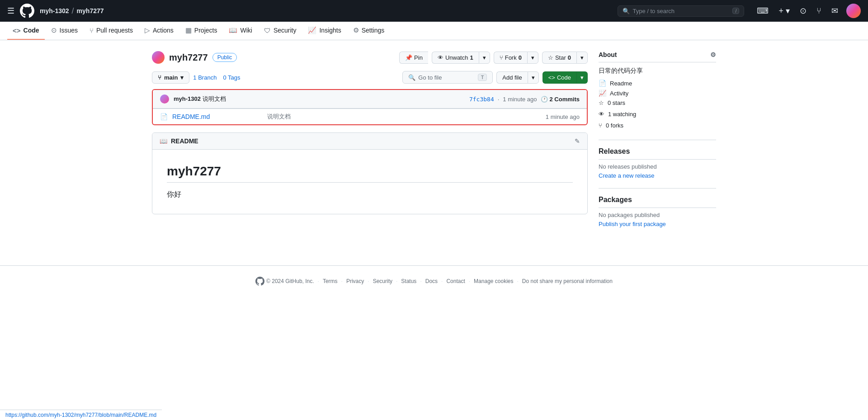  What do you see at coordinates (657, 105) in the screenshot?
I see `sidebar-links: 📄 Readme 📈 Activity ☆ 0 stars 👁 1 watchi…` at bounding box center [657, 105].